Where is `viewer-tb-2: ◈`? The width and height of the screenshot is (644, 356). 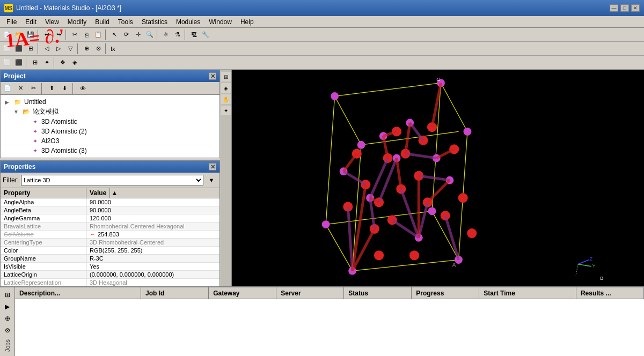 viewer-tb-2: ◈ is located at coordinates (226, 88).